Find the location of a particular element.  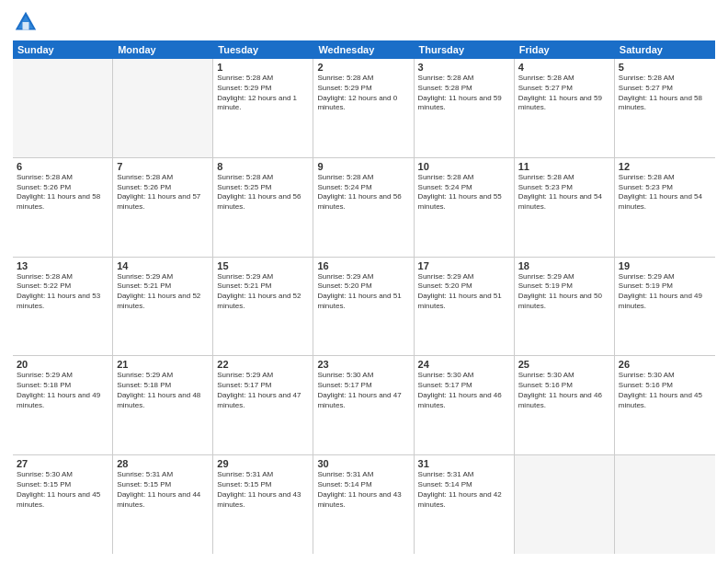

day-cell-28: 28Sunrise: 5:31 AMSunset: 5:15 PMDayligh… is located at coordinates (164, 504).